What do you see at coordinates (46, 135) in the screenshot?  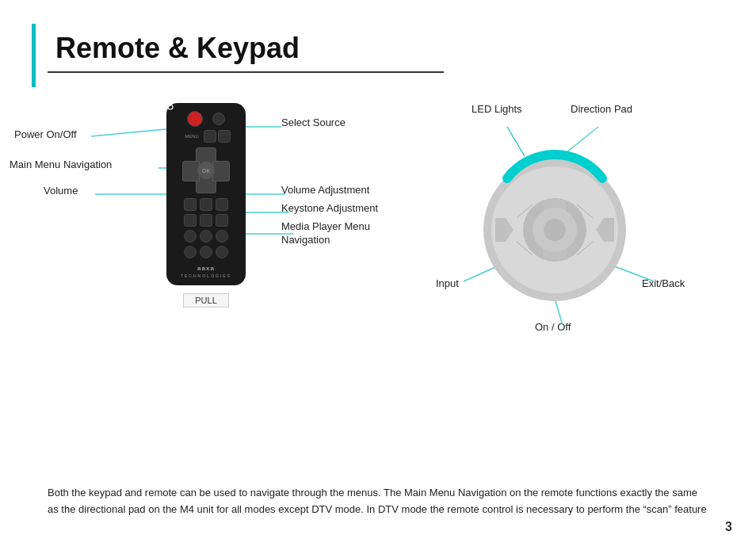 I see `power-label: Power On/Off` at bounding box center [46, 135].